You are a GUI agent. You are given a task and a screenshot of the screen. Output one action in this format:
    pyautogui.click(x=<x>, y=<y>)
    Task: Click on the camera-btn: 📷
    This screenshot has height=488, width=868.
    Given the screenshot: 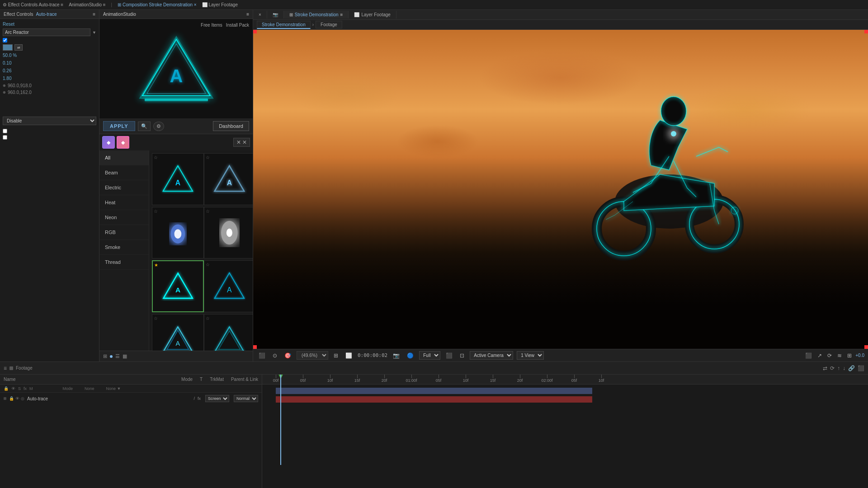 What is the action you would take?
    pyautogui.click(x=396, y=356)
    